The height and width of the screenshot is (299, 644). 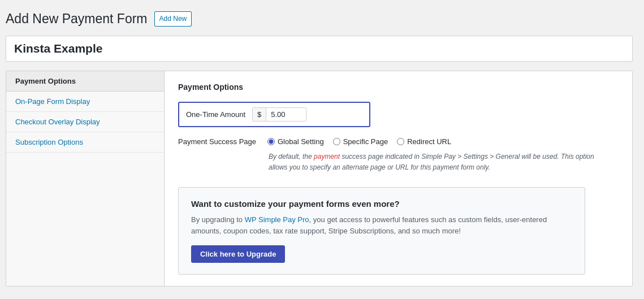 I want to click on upgrade-link-text: WP Simple Pay Pro, so click(x=277, y=219).